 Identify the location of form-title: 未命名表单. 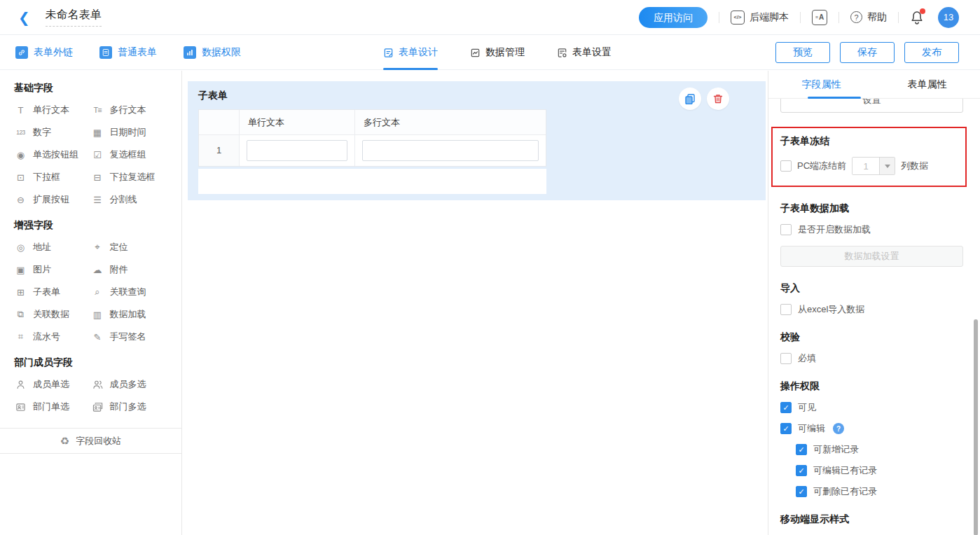
(74, 17).